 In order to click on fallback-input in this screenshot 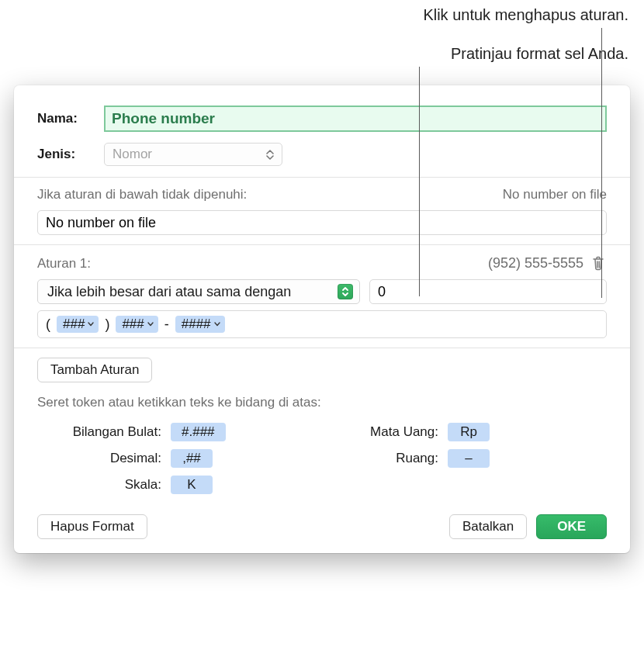, I will do `click(322, 223)`.